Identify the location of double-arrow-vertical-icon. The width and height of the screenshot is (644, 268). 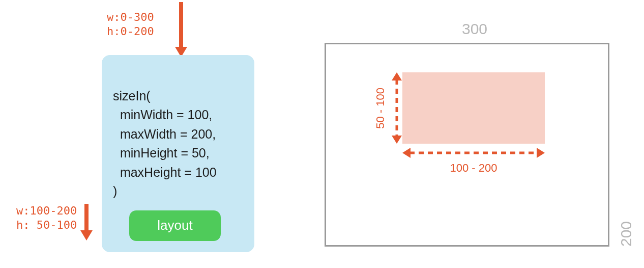
(397, 108).